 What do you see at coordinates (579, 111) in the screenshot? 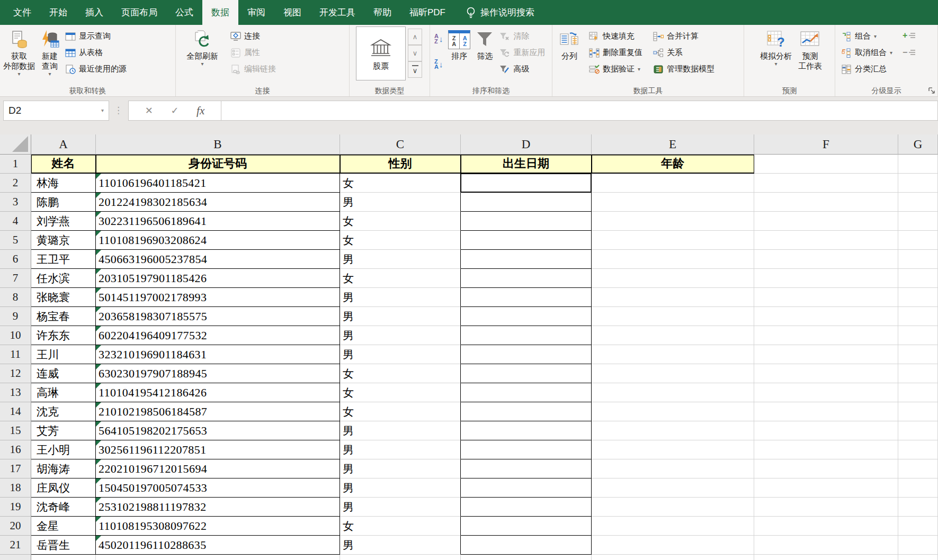
I see `formula-input` at bounding box center [579, 111].